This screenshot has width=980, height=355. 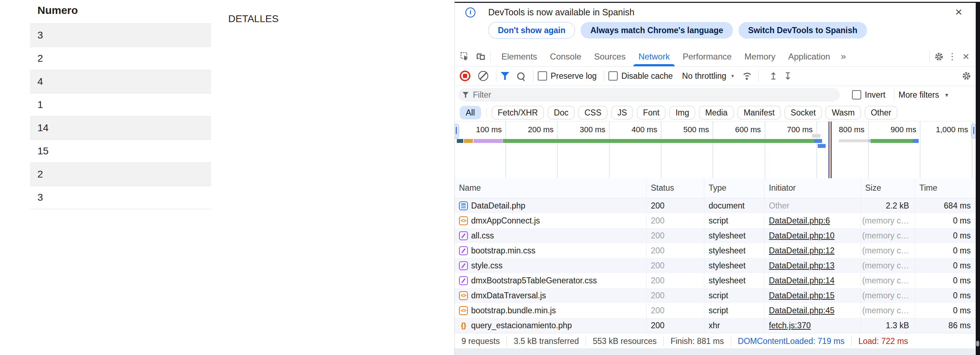 I want to click on column-header-type: Type, so click(x=734, y=188).